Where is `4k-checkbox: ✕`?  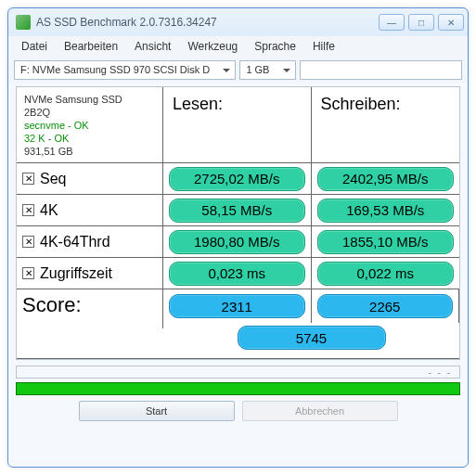 4k-checkbox: ✕ is located at coordinates (28, 210).